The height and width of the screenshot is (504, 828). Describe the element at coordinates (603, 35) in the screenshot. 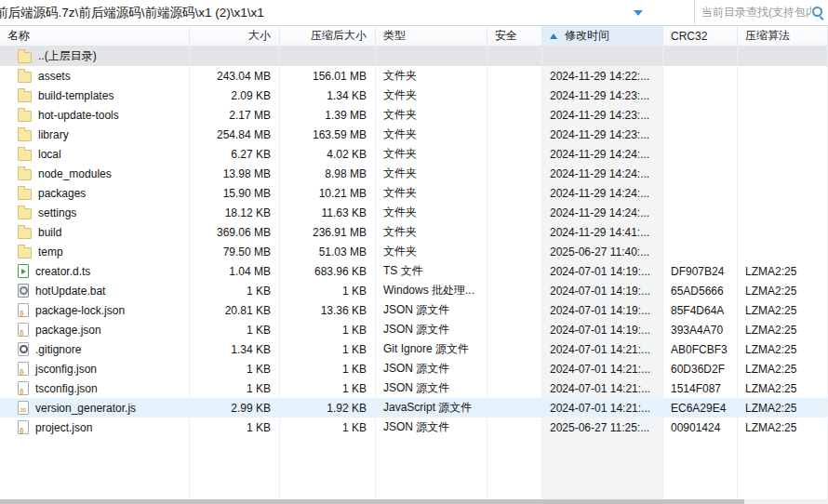

I see `column-header-modified: 修改时间` at that location.